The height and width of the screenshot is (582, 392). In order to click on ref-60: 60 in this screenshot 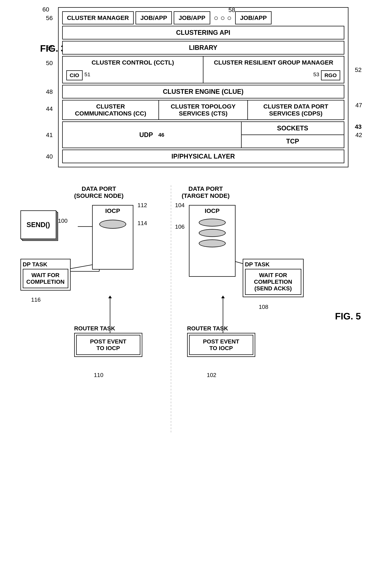, I will do `click(46, 10)`.